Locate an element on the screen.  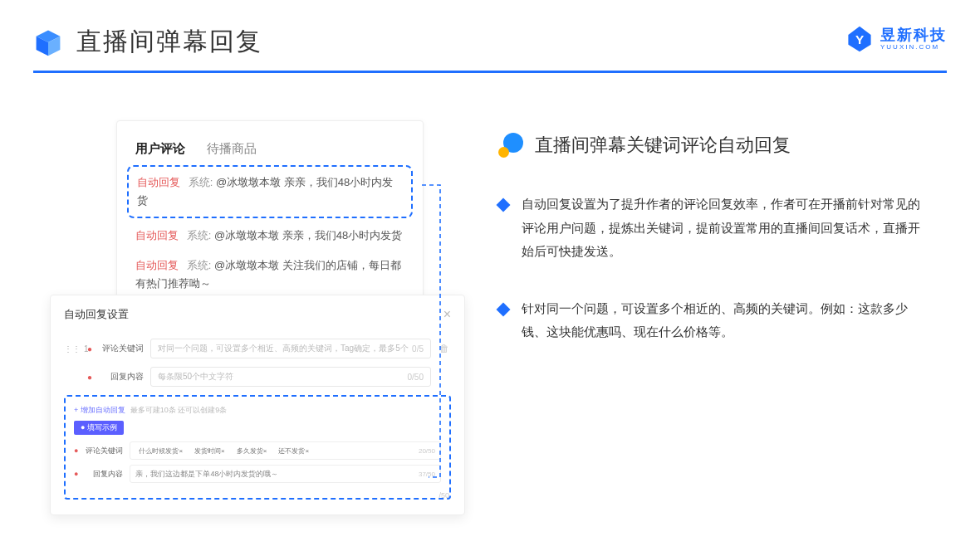
kw-chip: 多久发货× is located at coordinates (252, 451).